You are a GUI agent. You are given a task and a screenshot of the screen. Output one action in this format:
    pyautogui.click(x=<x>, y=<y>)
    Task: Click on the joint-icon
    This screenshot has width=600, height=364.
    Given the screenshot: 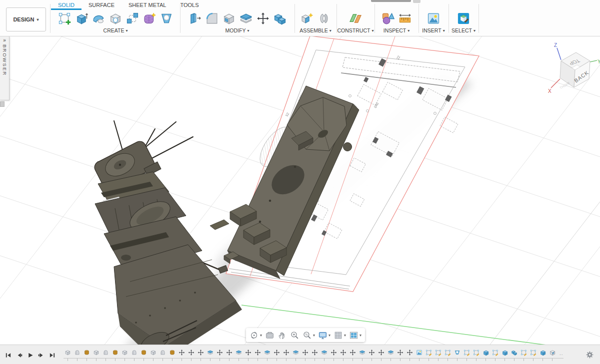 What is the action you would take?
    pyautogui.click(x=324, y=18)
    